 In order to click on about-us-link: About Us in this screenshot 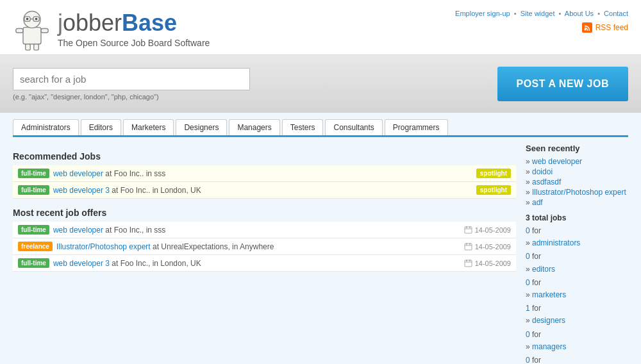, I will do `click(579, 13)`.